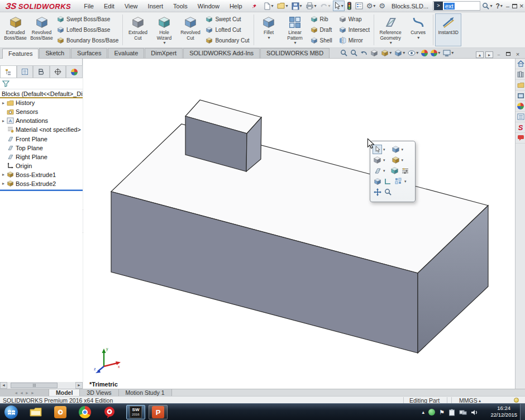 The image size is (525, 420). What do you see at coordinates (395, 150) in the screenshot?
I see `shortcut-extruded-boss-button` at bounding box center [395, 150].